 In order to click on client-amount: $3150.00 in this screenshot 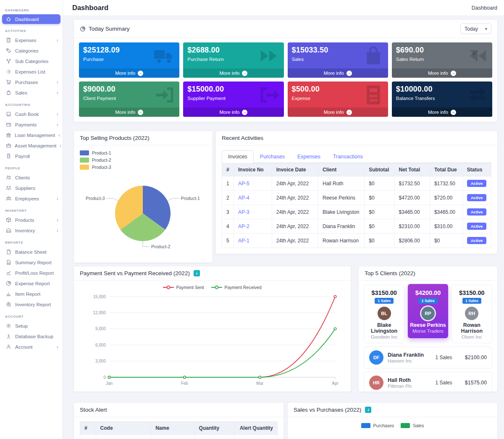, I will do `click(384, 293)`.